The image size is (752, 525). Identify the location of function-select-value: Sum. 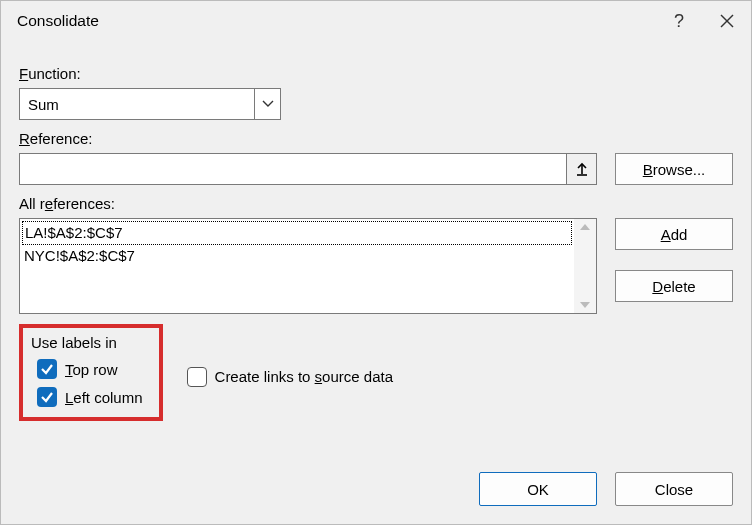
(137, 104).